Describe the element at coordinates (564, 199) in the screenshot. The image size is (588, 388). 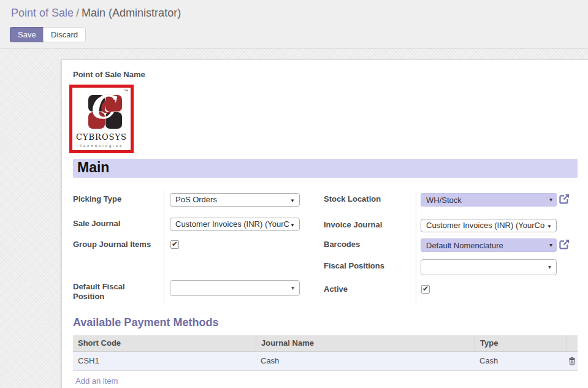
I see `stock-location-external-link-icon` at that location.